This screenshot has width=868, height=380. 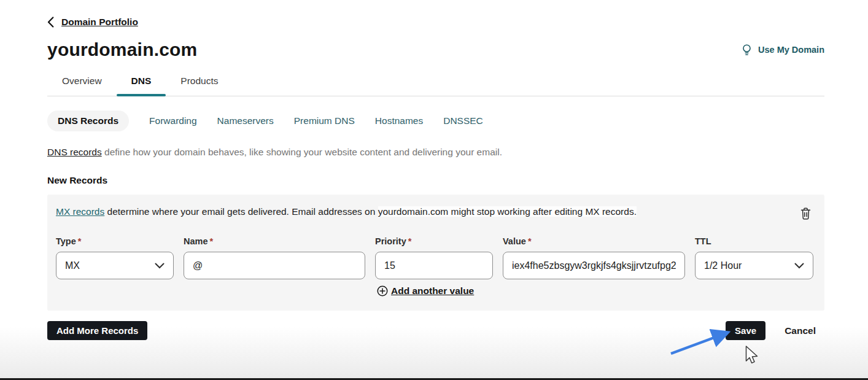 What do you see at coordinates (805, 214) in the screenshot?
I see `delete-record-button` at bounding box center [805, 214].